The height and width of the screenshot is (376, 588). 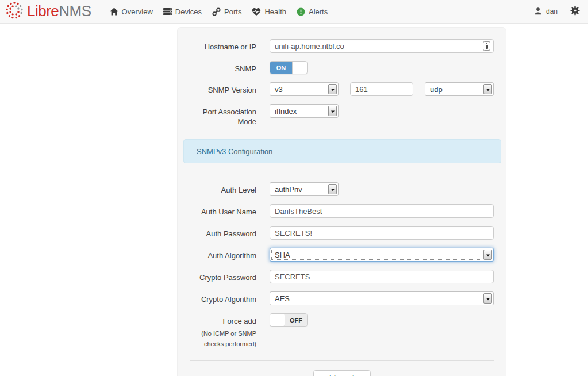 I want to click on crypto-algorithm-label: Crypto Algorithm, so click(x=223, y=298).